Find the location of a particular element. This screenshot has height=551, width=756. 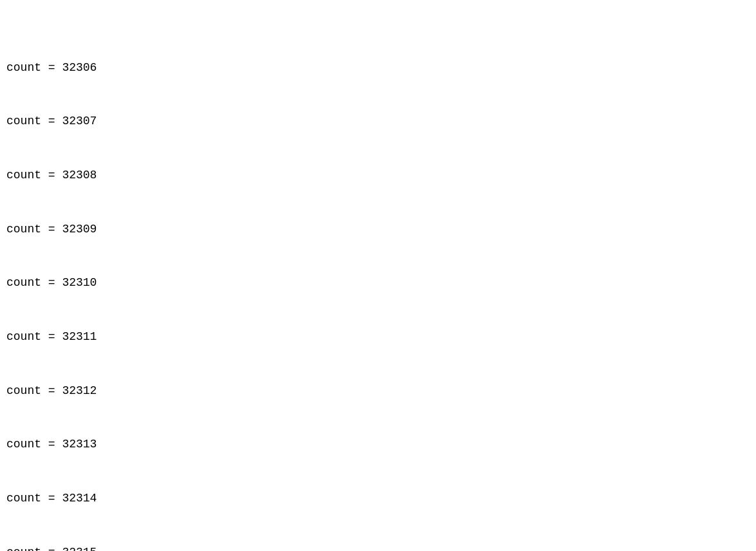

count-line-5: count = 32310 is located at coordinates (378, 283).